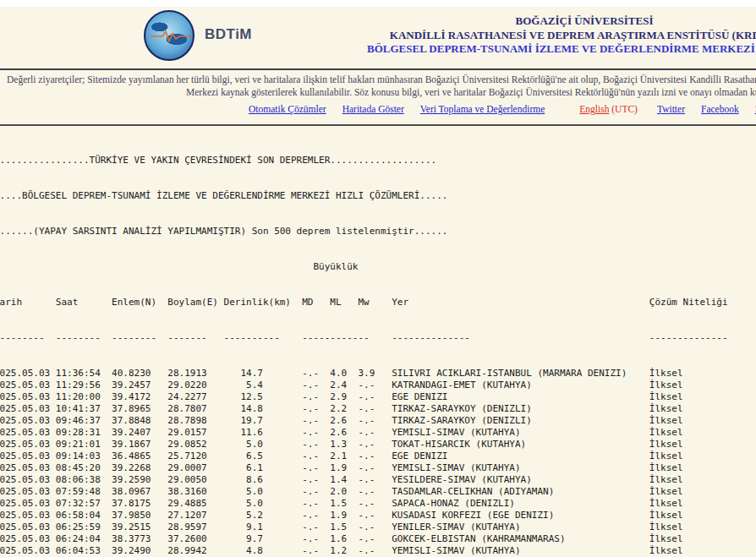 This screenshot has height=557, width=756. I want to click on table-row: 2025.05.03 09:28:31 39.2407 29.0157 11.6…, so click(378, 433).